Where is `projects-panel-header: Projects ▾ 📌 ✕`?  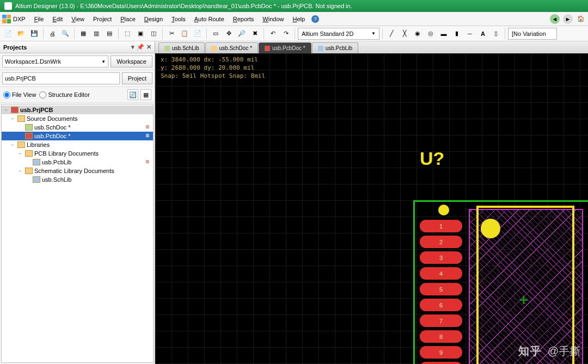 projects-panel-header: Projects ▾ 📌 ✕ is located at coordinates (77, 47).